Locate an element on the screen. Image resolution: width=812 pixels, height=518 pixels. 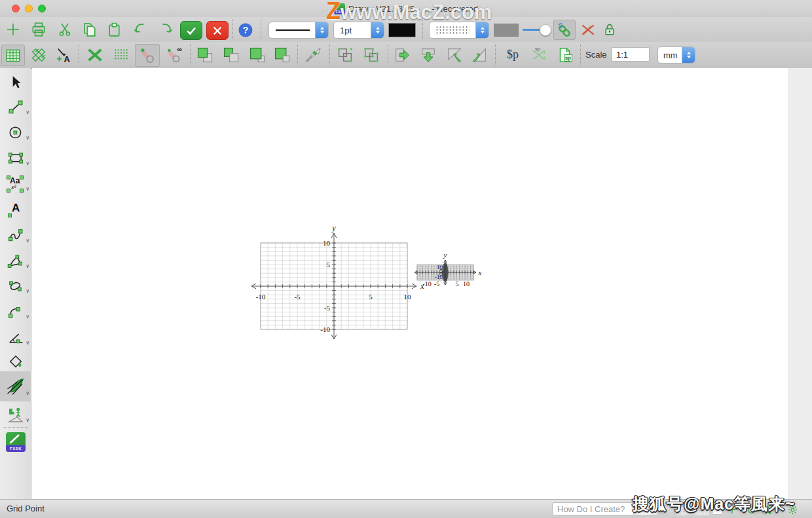
rectangle-tool: ∨ is located at coordinates (16, 158).